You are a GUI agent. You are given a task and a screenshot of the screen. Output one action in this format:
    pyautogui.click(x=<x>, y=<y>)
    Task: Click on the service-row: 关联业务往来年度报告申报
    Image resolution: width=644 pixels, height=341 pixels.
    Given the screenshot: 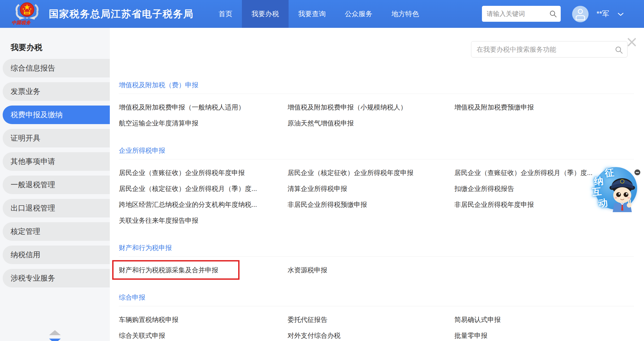 What is the action you would take?
    pyautogui.click(x=376, y=220)
    